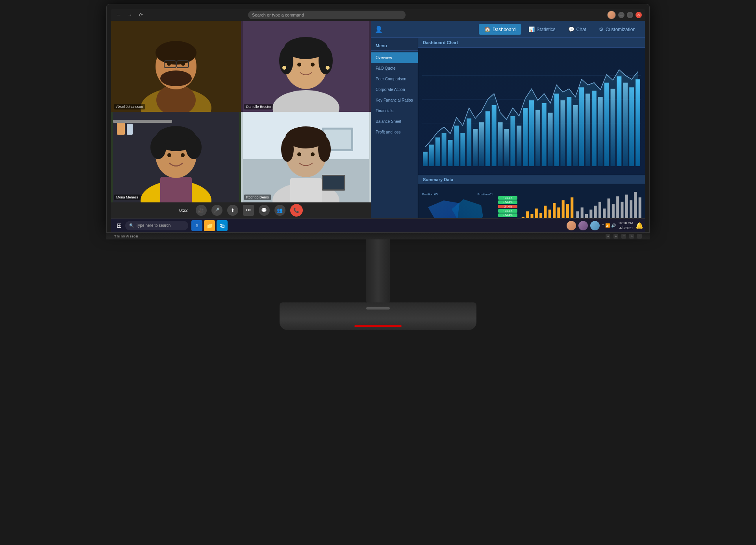 The image size is (756, 545). I want to click on screen-share-button: ⬆, so click(233, 210).